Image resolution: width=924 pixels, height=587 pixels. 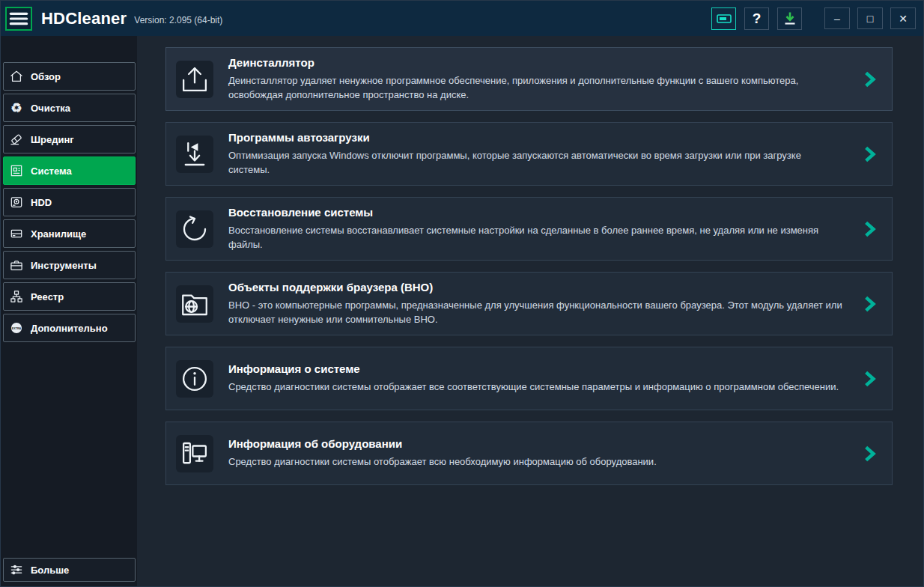 What do you see at coordinates (538, 443) in the screenshot?
I see `card-title: Информация об оборудовании` at bounding box center [538, 443].